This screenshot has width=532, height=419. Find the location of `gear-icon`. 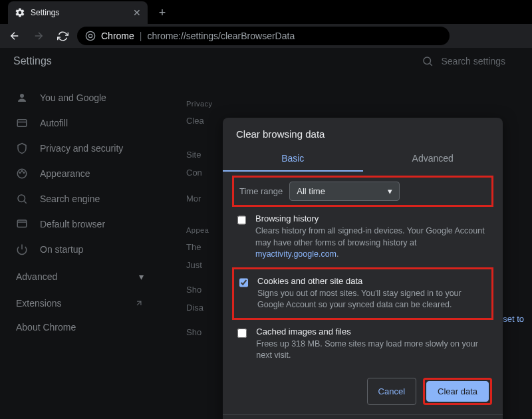

gear-icon is located at coordinates (20, 13).